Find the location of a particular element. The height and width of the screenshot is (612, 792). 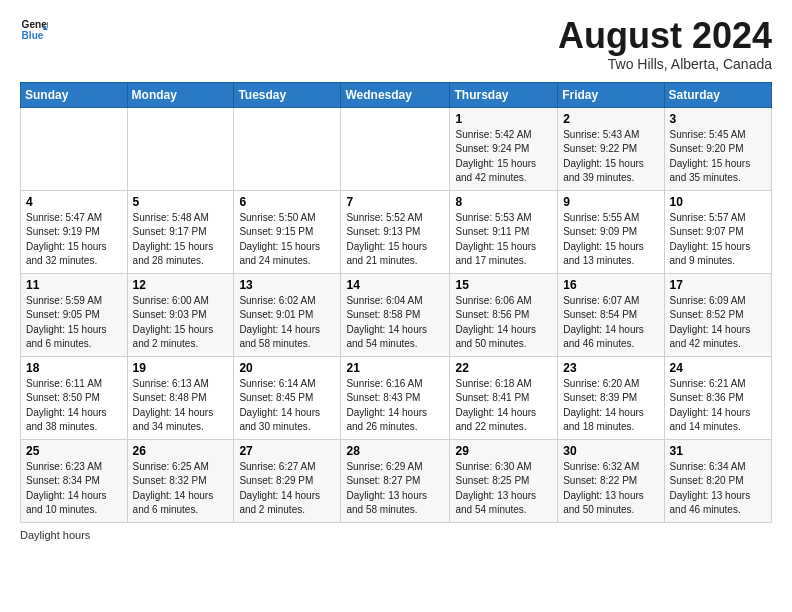

day-number: 8 is located at coordinates (504, 202).